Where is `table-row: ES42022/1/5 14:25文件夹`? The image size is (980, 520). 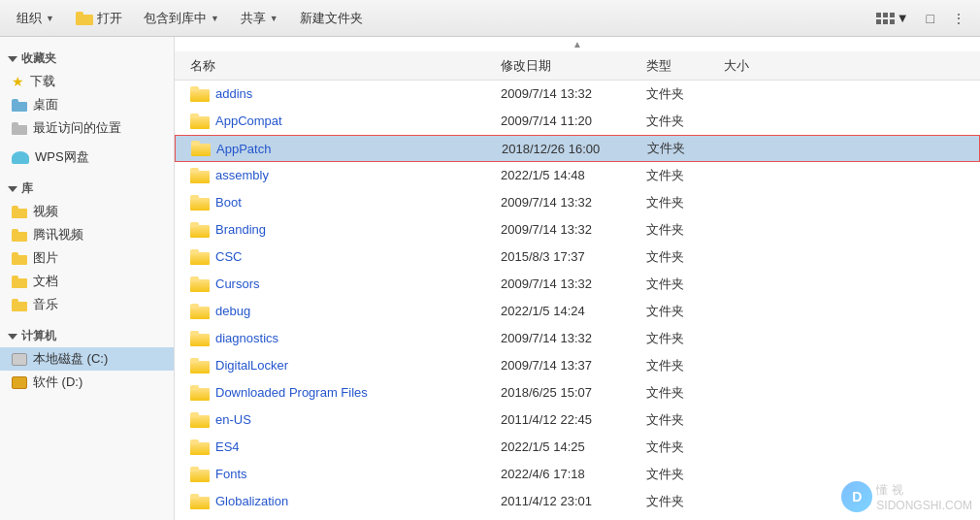 table-row: ES42022/1/5 14:25文件夹 is located at coordinates (577, 447).